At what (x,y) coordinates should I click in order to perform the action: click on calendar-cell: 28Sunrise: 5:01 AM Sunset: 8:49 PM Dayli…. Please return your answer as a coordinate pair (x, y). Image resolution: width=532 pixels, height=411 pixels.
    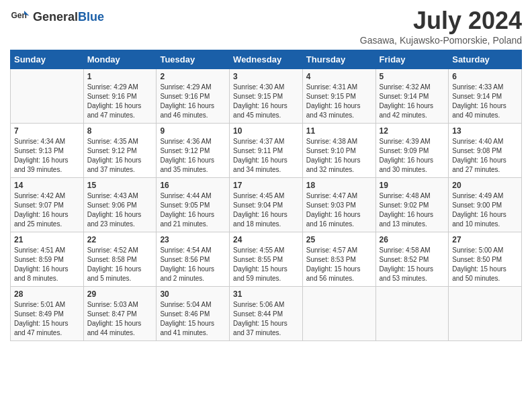
    Looking at the image, I should click on (47, 314).